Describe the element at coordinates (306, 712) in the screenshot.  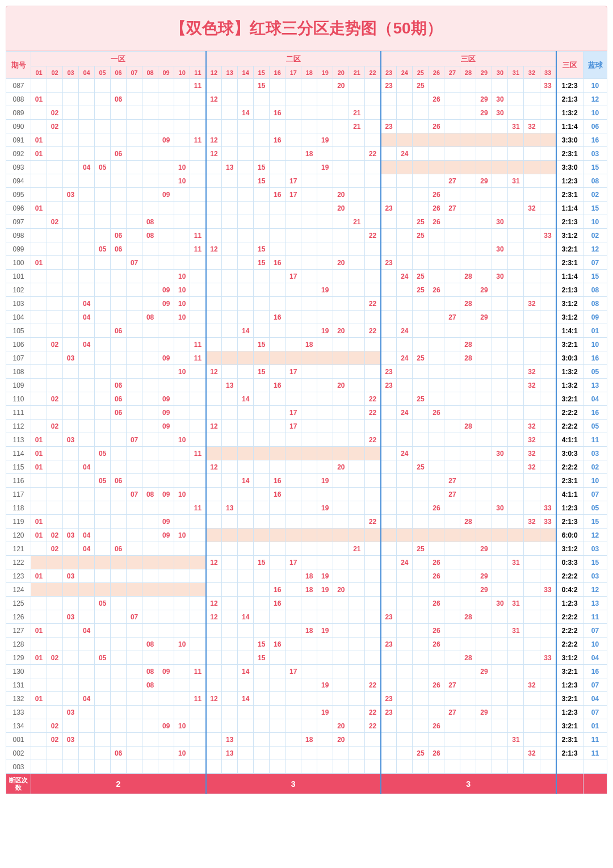
I see `table-row: 1330319222327291:2:307` at that location.